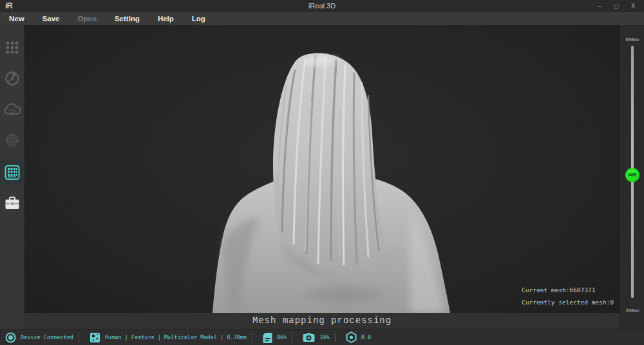 The image size is (644, 345). Describe the element at coordinates (176, 337) in the screenshot. I see `scan-mode-text: Human | Feature | Multicolor Model | 0.7…` at that location.